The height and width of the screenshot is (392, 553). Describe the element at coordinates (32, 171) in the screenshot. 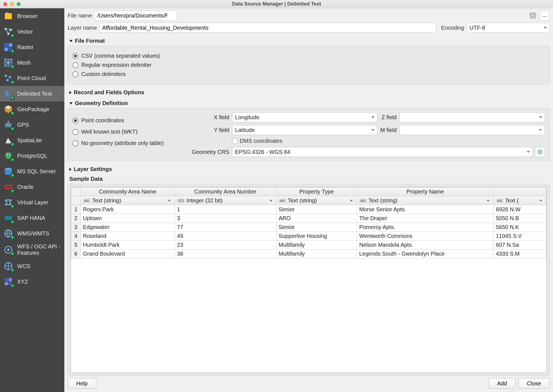

I see `sidebar-item-ms-sql-server: +MS SQL Server` at that location.